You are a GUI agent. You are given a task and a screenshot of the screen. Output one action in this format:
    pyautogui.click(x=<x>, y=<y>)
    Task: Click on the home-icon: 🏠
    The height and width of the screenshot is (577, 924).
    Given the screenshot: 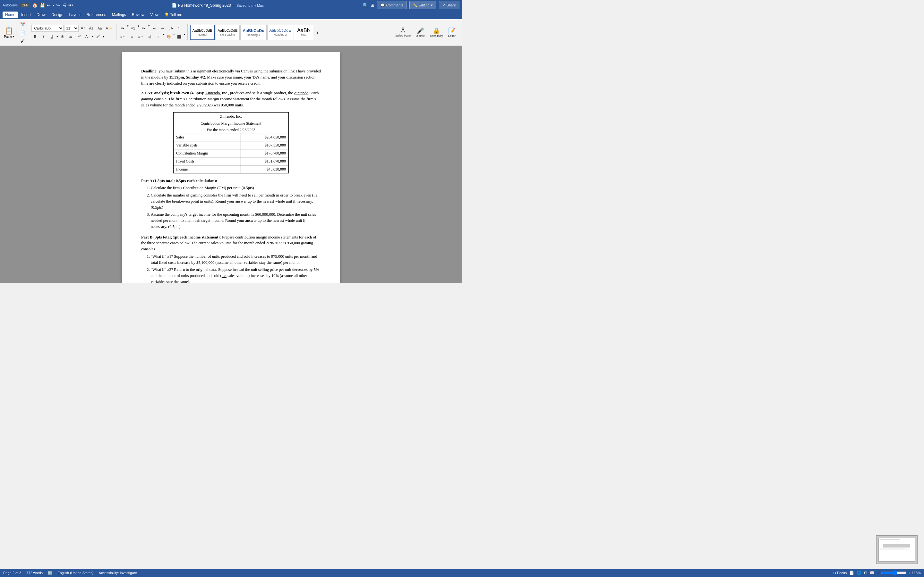 What is the action you would take?
    pyautogui.click(x=35, y=5)
    